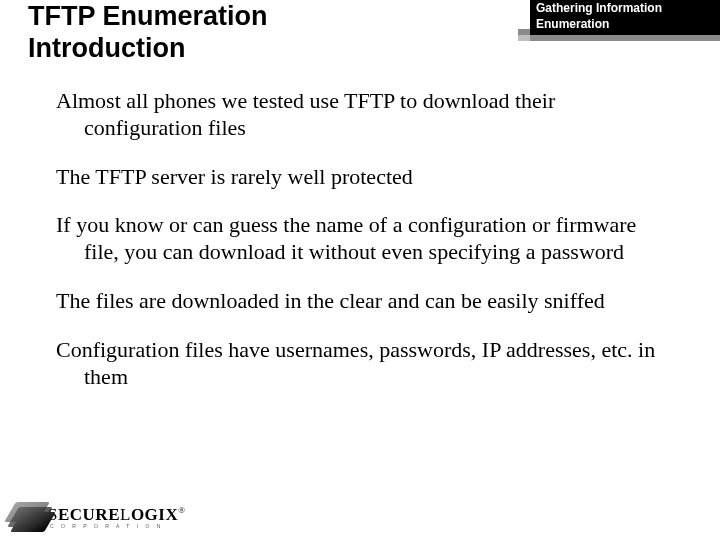  What do you see at coordinates (572, 24) in the screenshot?
I see `tag-line-2: Enumeration` at bounding box center [572, 24].